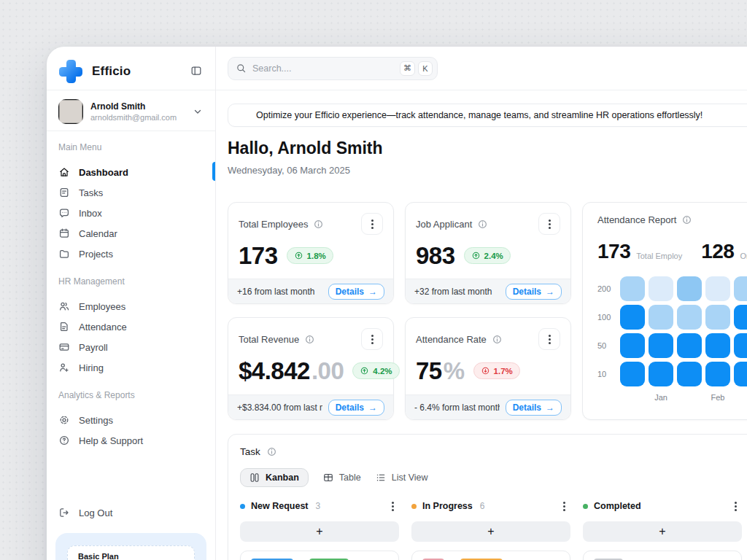 This screenshot has width=747, height=560. Describe the element at coordinates (488, 224) in the screenshot. I see `stat-card-header: Job Applicant` at that location.